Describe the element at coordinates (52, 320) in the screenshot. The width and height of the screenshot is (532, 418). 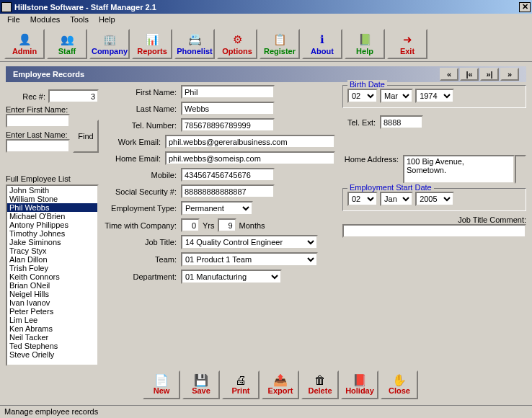
I see `list-item: Lim Lee` at that location.